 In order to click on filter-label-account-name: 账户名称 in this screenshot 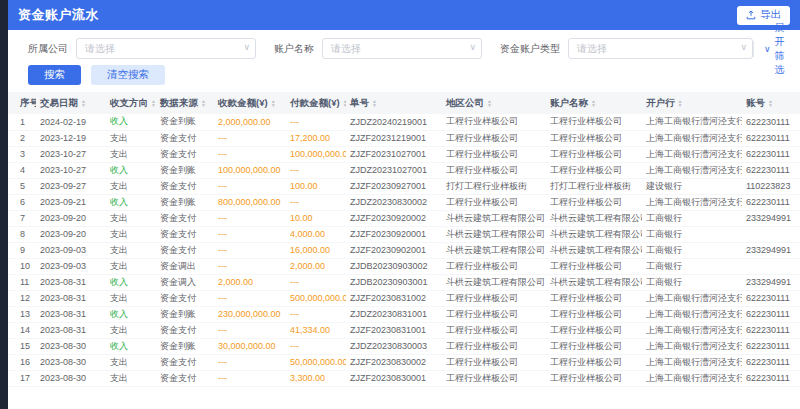, I will do `click(294, 49)`.